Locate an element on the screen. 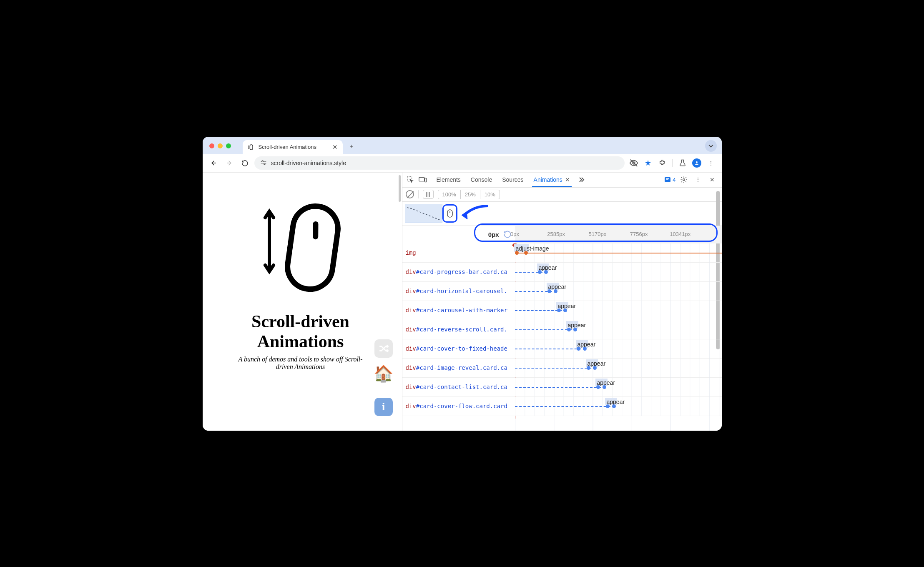  close-devtools-icon: ✕ is located at coordinates (712, 180).